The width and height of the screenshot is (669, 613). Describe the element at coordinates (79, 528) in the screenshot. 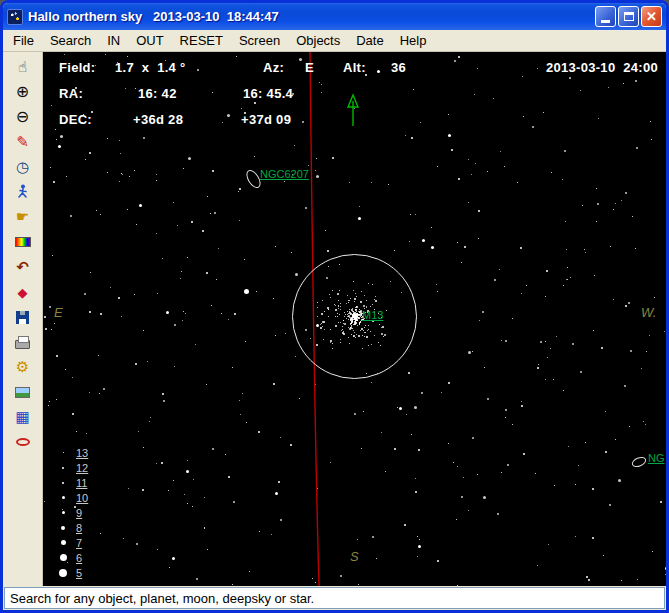

I see `magnitude-label: 8` at that location.